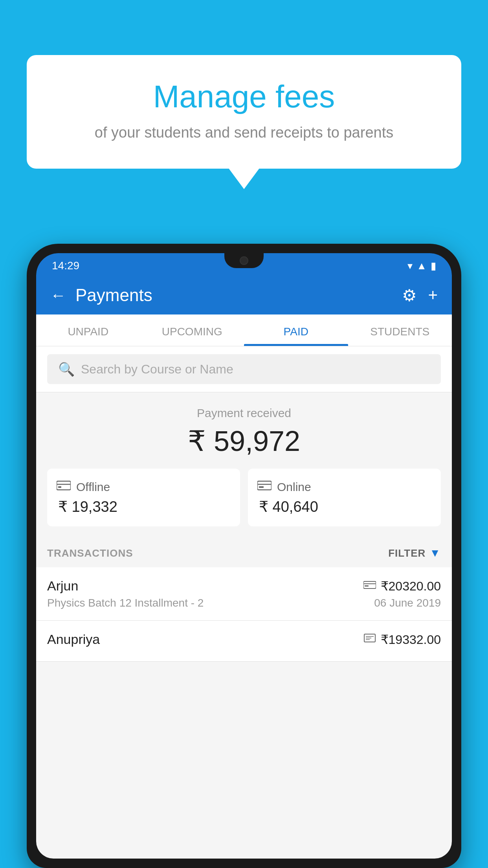  What do you see at coordinates (244, 112) in the screenshot?
I see `speech-bubble: Manage fees of your students and send re…` at bounding box center [244, 112].